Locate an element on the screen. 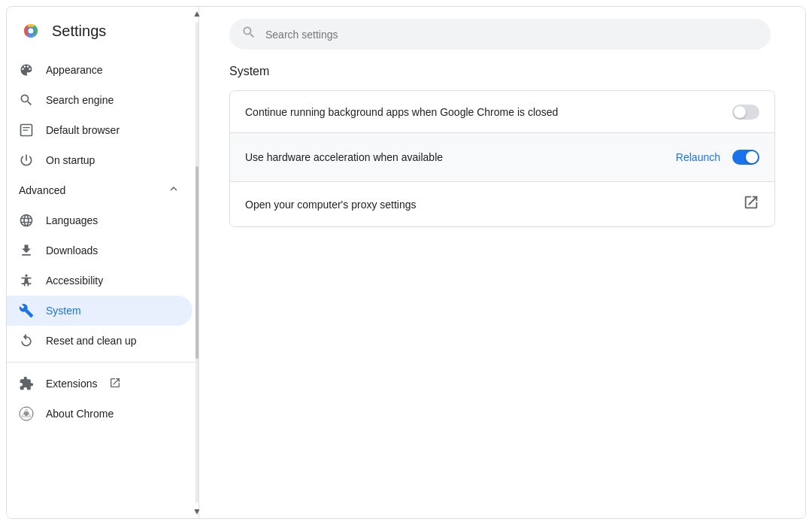 This screenshot has height=525, width=812. proxy-settings-row: Open your computer's proxy settings is located at coordinates (502, 205).